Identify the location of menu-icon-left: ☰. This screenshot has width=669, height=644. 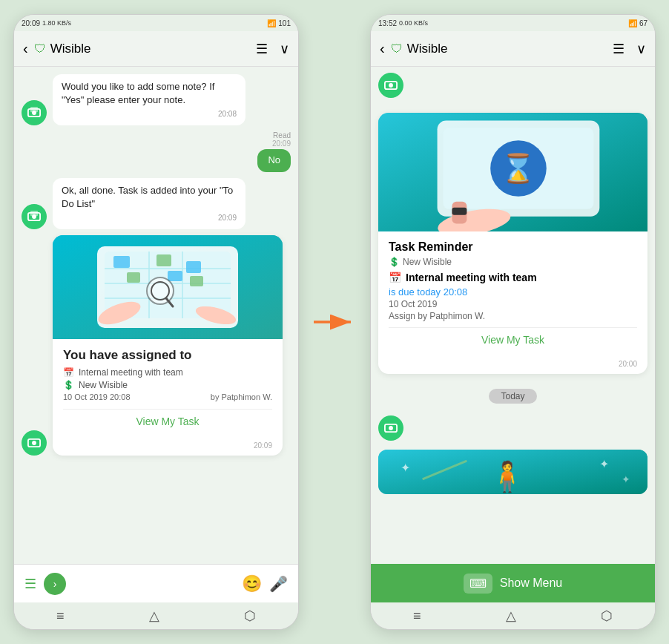
(262, 49).